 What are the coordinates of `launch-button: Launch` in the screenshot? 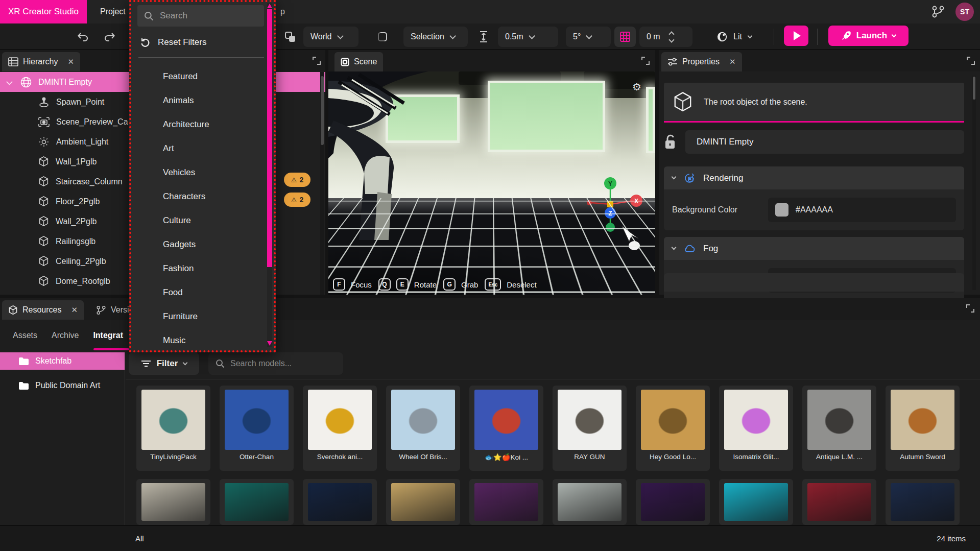 It's located at (868, 36).